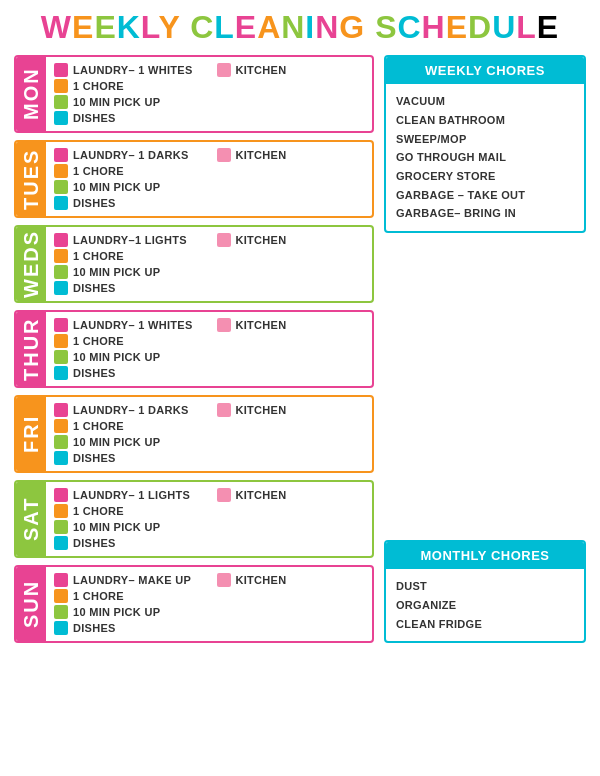  I want to click on monthly-chore-item: DUST, so click(485, 586).